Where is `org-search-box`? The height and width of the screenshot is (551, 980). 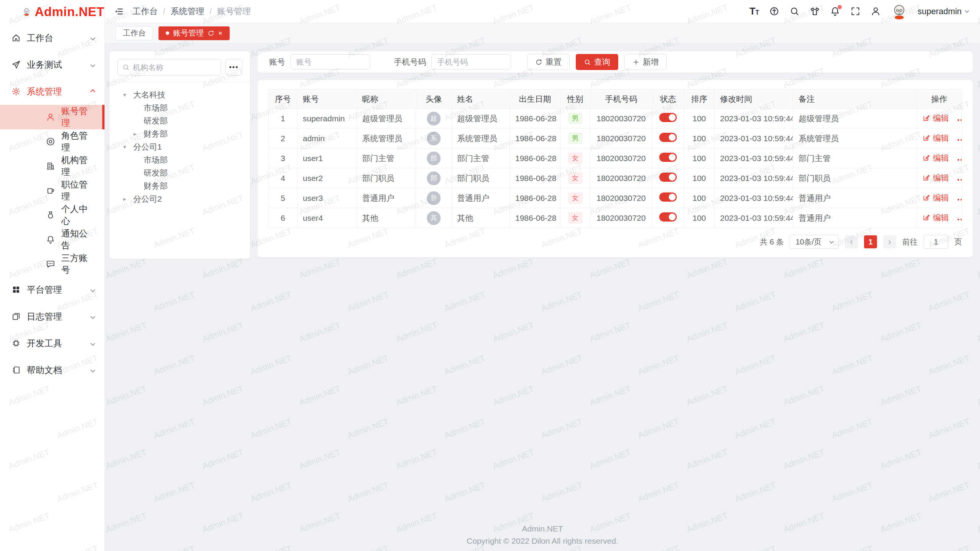 org-search-box is located at coordinates (169, 67).